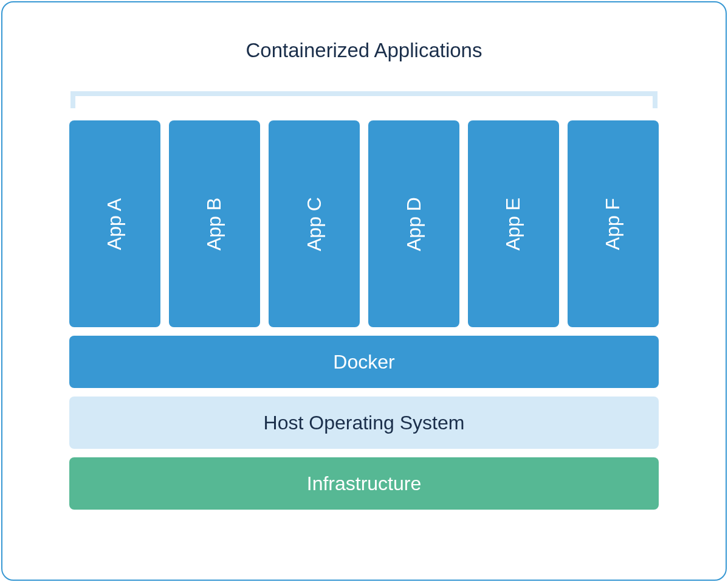 The width and height of the screenshot is (728, 582). Describe the element at coordinates (364, 423) in the screenshot. I see `host-os-layer: Host Operating System` at that location.